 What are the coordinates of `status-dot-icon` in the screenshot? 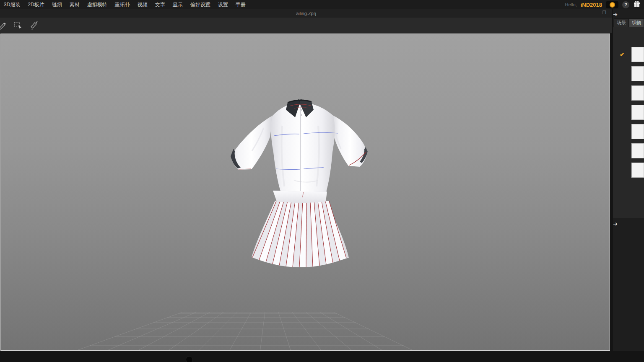 It's located at (190, 359).